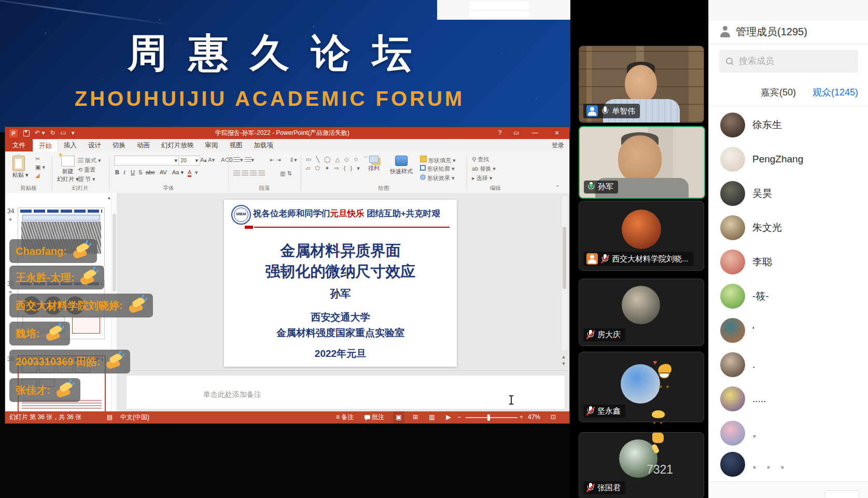 This screenshot has height=498, width=868. Describe the element at coordinates (135, 417) in the screenshot. I see `language-label: 中文(中国)` at that location.